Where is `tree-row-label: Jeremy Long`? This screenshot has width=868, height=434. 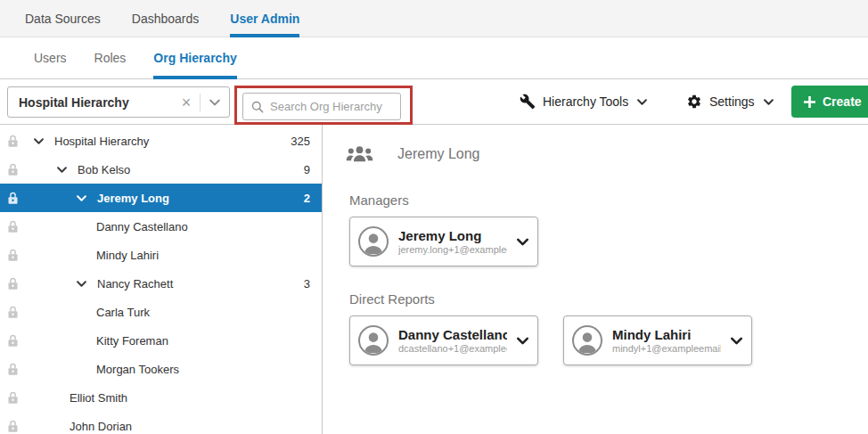 tree-row-label: Jeremy Long is located at coordinates (134, 198).